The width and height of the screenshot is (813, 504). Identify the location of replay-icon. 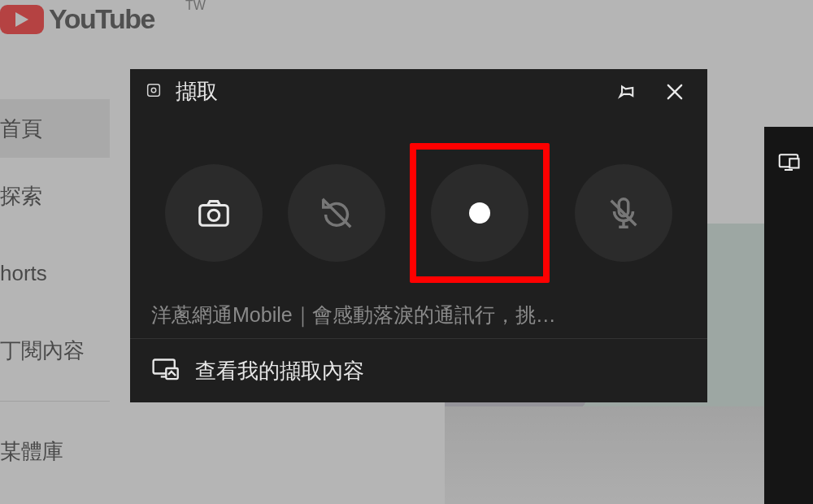
(337, 213).